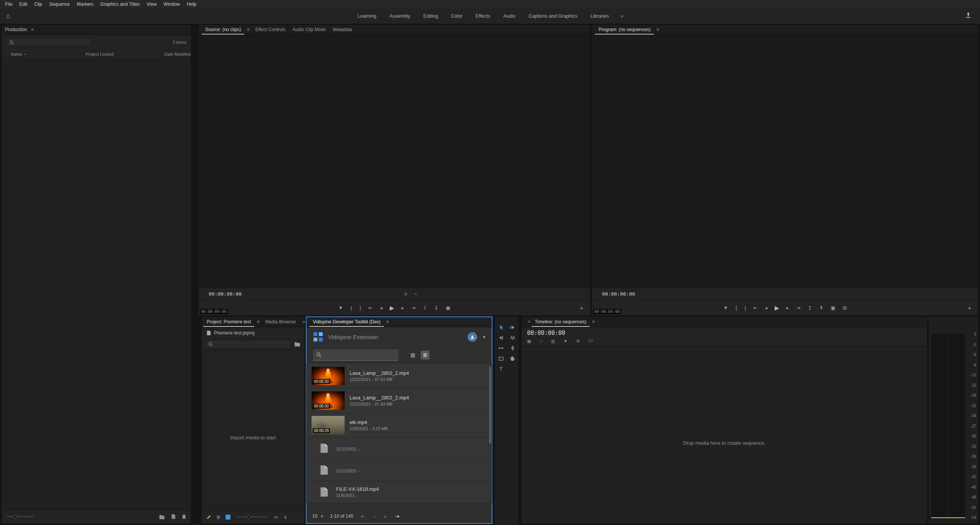  I want to click on list-item: 00:00:29 elk.mp4 12/5/2021 - 3.23 MB, so click(399, 425).